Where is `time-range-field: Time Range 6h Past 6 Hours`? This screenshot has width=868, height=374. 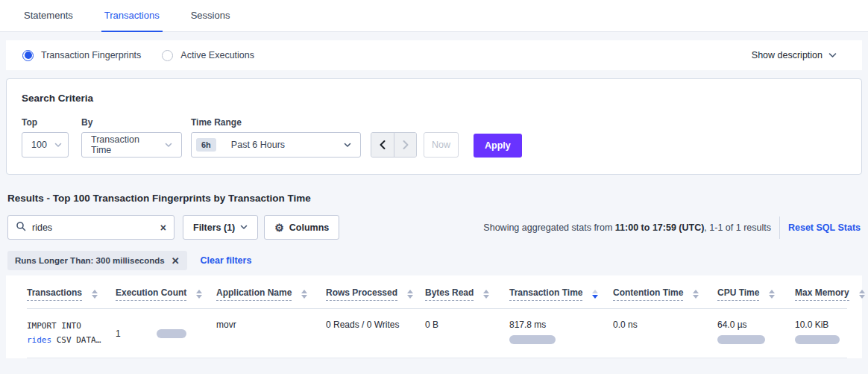
time-range-field: Time Range 6h Past 6 Hours is located at coordinates (276, 137).